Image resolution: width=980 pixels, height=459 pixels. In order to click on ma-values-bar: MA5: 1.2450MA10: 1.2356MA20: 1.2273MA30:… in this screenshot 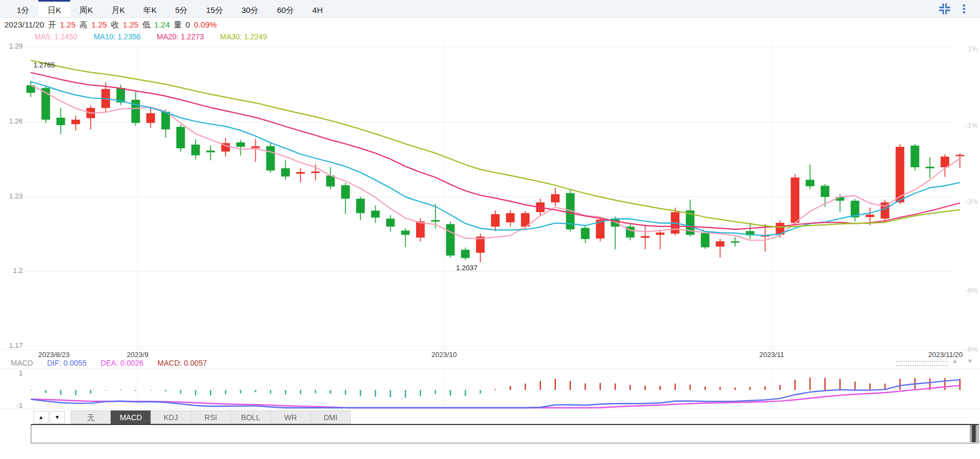, I will do `click(159, 37)`.